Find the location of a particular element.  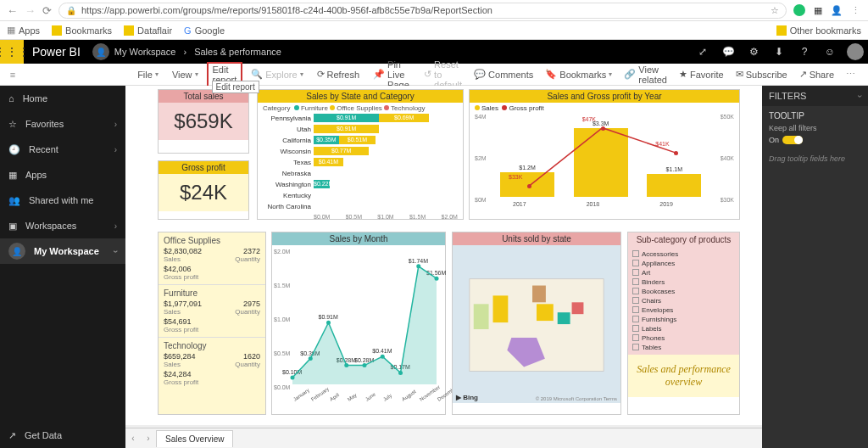

url-text: https://app.powerbi.com/groups/me/report… is located at coordinates (287, 10).